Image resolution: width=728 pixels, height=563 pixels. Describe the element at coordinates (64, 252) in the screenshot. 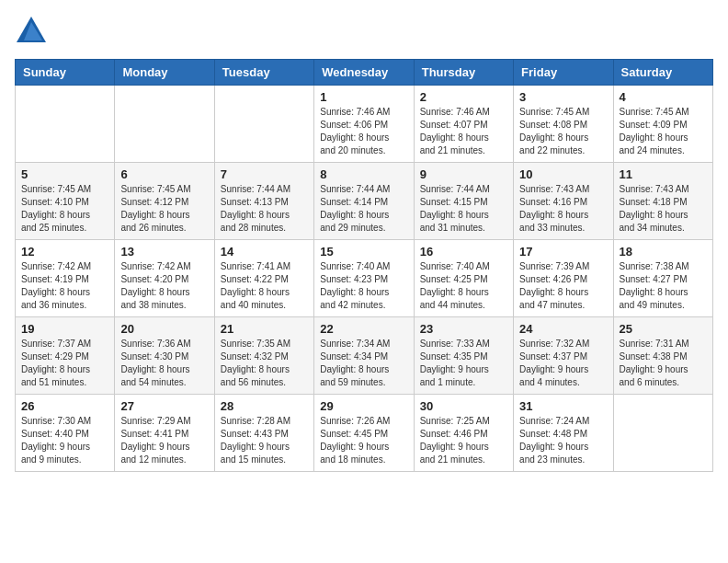

I see `day-number: 12` at that location.